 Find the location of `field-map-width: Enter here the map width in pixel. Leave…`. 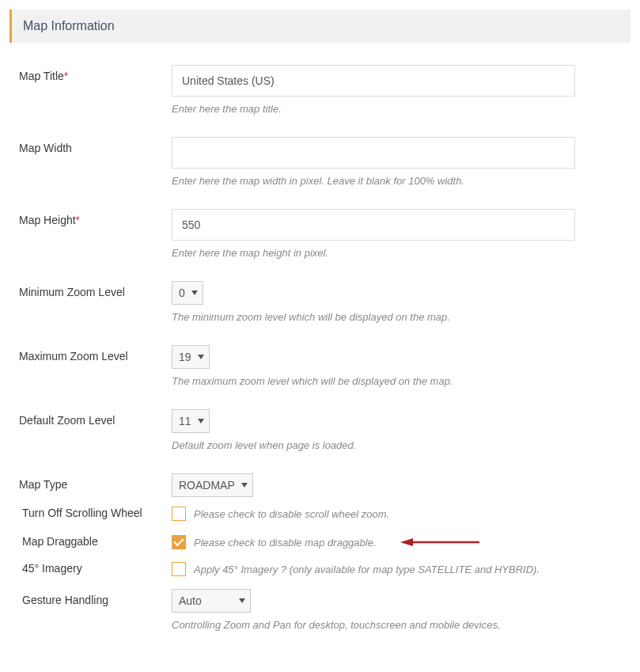

field-map-width: Enter here the map width in pixel. Leave… is located at coordinates (401, 161).